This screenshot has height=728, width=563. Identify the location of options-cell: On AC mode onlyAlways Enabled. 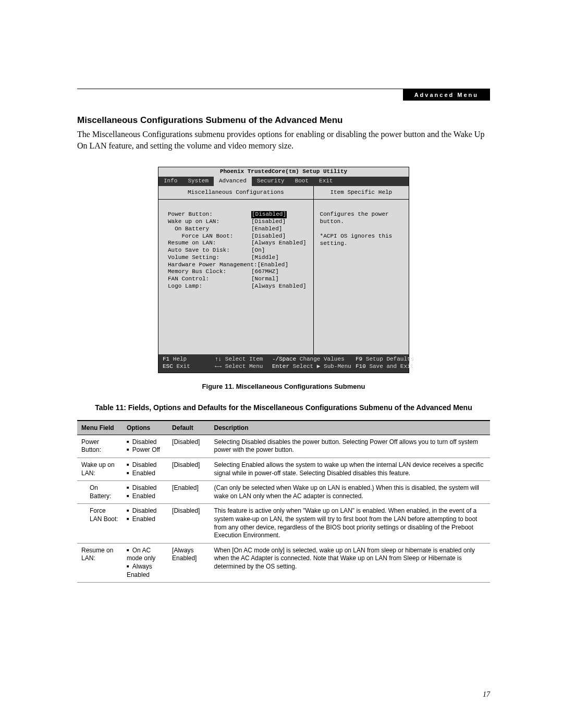
(145, 563).